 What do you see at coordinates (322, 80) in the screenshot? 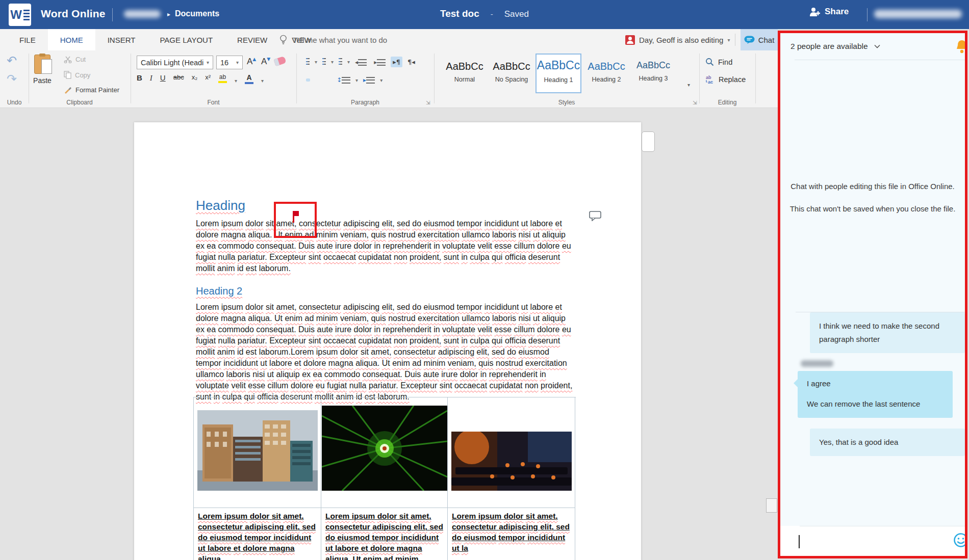
I see `align-right-button` at bounding box center [322, 80].